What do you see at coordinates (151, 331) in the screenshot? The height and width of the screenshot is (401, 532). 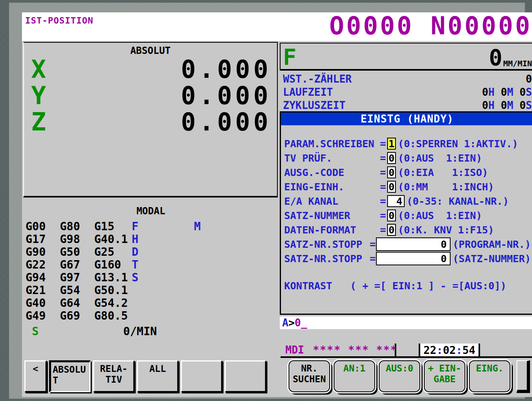 I see `spindle-row: S 0/MIN` at bounding box center [151, 331].